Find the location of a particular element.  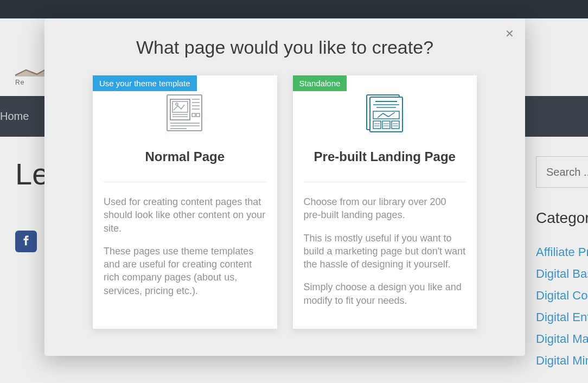

card-description: These pages use theme templates and are … is located at coordinates (185, 271).